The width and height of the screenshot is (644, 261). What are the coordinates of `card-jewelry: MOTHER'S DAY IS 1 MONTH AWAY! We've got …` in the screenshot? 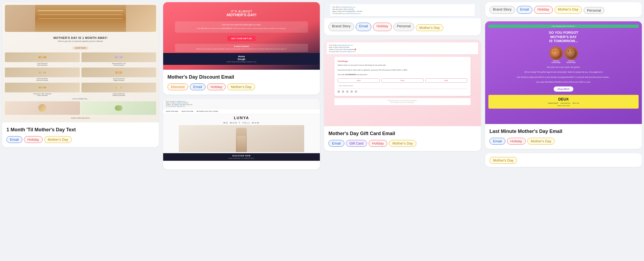 It's located at (80, 75).